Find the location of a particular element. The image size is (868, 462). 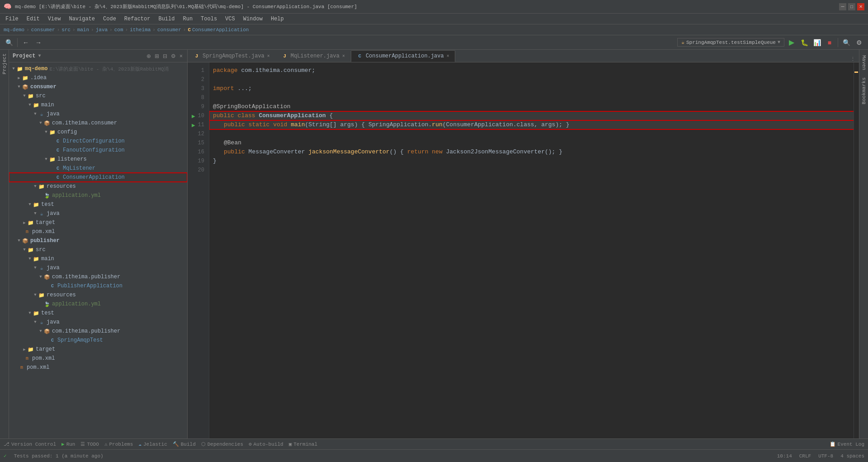

tree-consumer-src: ▼ 📁 src is located at coordinates (98, 96).